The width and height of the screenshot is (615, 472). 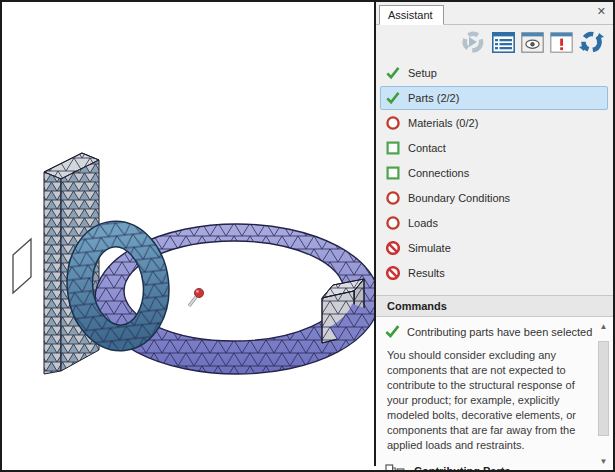 What do you see at coordinates (604, 394) in the screenshot?
I see `scrollbar-track` at bounding box center [604, 394].